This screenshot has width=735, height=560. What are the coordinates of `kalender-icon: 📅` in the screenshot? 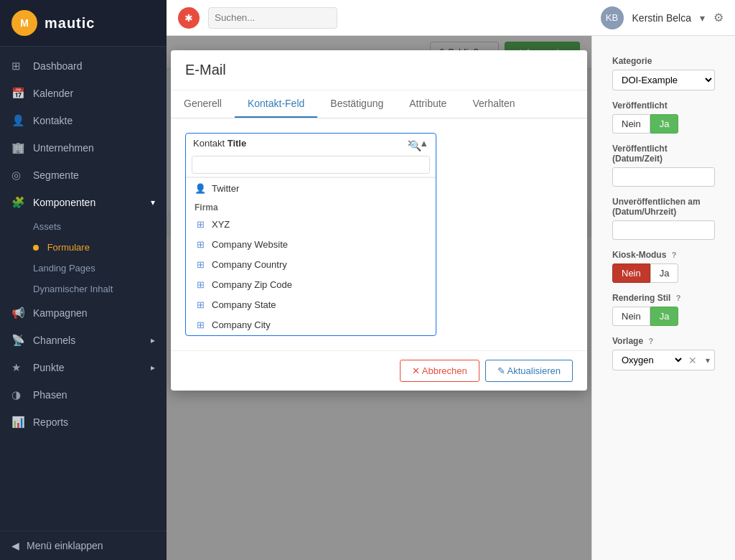 It's located at (19, 93).